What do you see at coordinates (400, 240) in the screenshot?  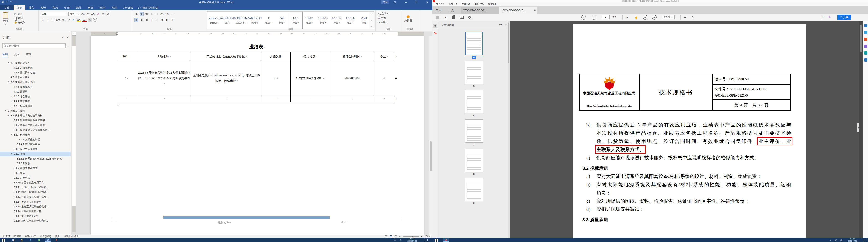 I see `input-method-indicator: 中` at bounding box center [400, 240].